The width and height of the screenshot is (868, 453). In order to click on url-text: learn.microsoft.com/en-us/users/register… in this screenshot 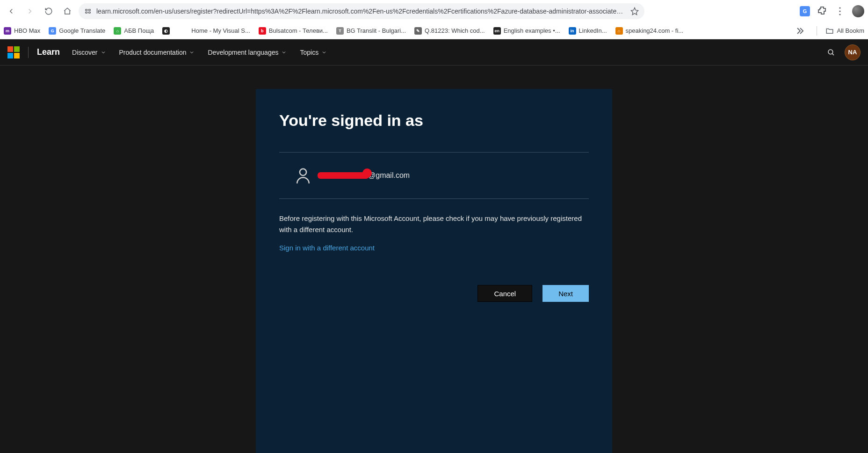, I will do `click(361, 11)`.